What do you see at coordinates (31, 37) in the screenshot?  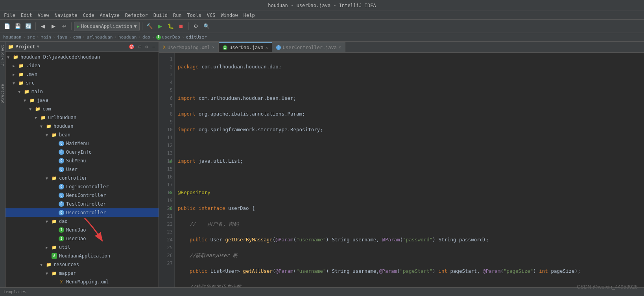 I see `breadcrumb-src: src` at bounding box center [31, 37].